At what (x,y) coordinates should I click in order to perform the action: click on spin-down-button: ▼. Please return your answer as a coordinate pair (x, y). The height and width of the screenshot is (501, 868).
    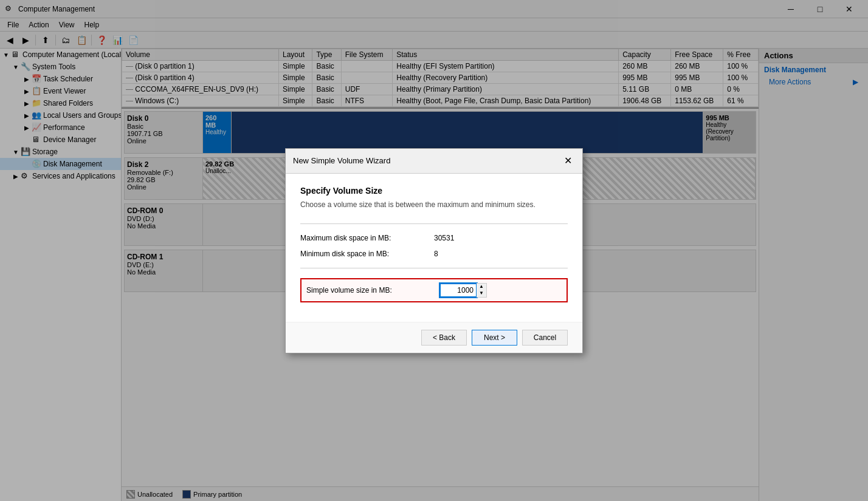
    Looking at the image, I should click on (481, 294).